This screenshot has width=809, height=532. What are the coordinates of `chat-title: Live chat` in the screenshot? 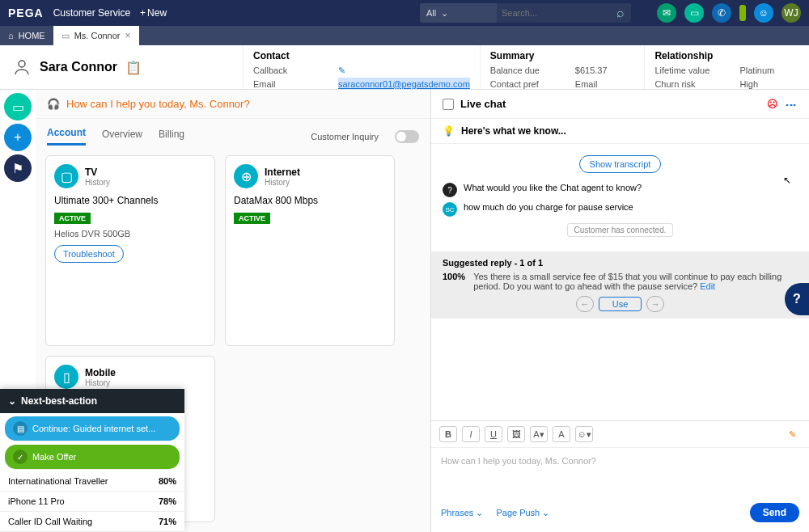 It's located at (483, 103).